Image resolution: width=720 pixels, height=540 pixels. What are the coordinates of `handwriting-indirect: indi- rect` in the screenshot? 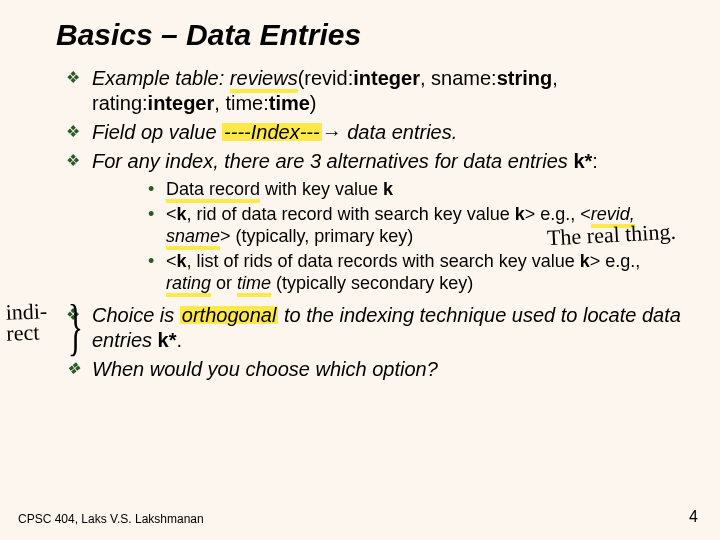 It's located at (26, 322).